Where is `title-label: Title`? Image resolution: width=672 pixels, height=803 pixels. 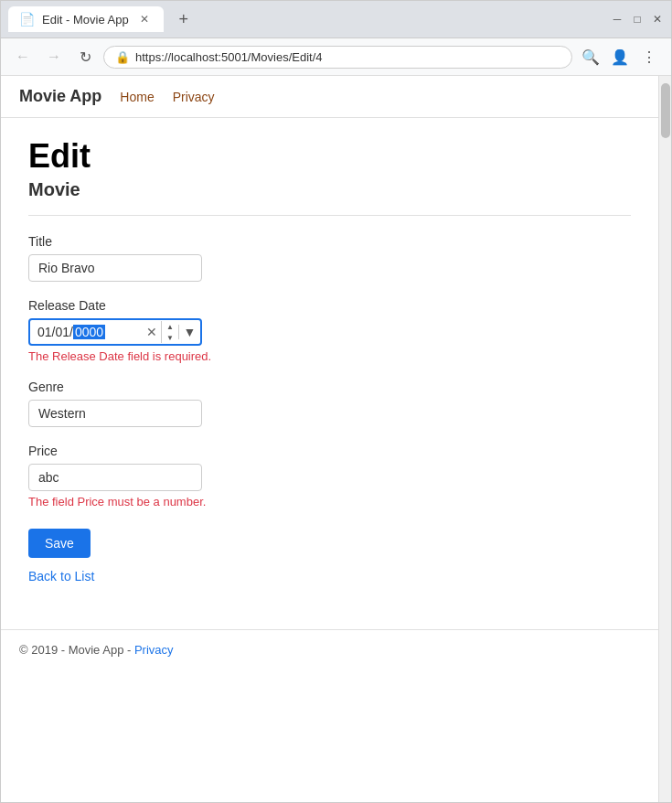
title-label: Title is located at coordinates (329, 241).